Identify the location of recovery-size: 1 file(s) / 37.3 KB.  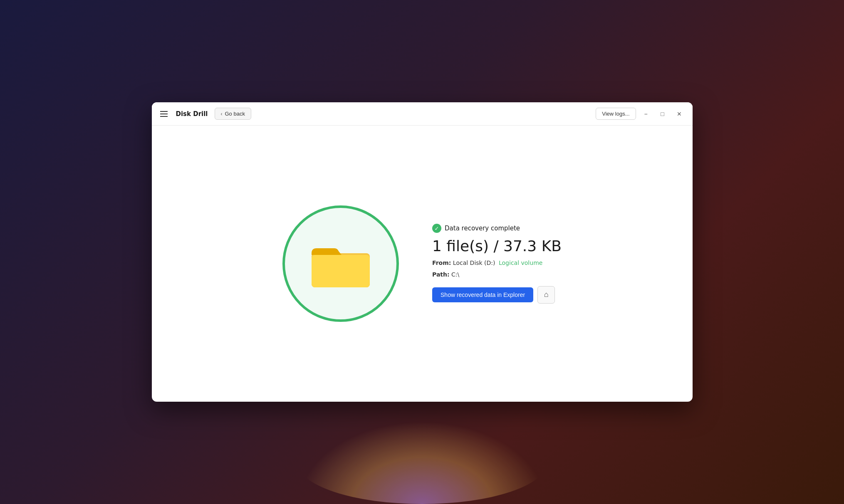
(497, 246).